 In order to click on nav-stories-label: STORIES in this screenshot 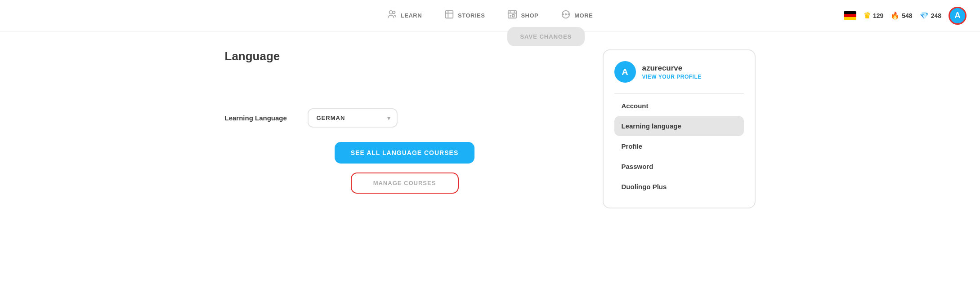, I will do `click(471, 15)`.